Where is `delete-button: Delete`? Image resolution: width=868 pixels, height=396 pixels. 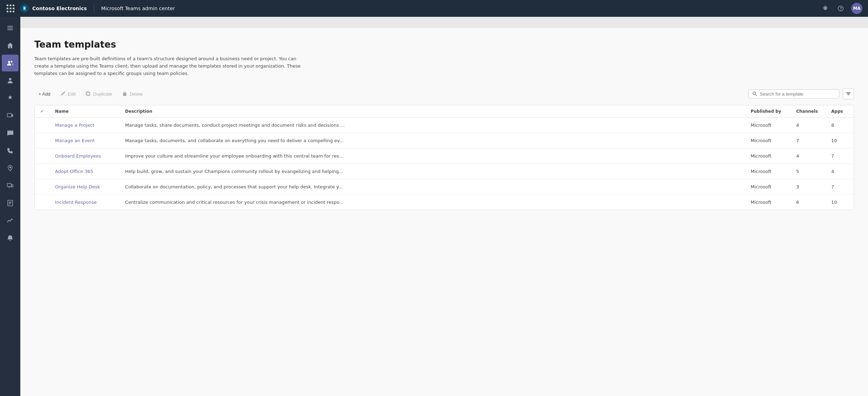
delete-button: Delete is located at coordinates (132, 94).